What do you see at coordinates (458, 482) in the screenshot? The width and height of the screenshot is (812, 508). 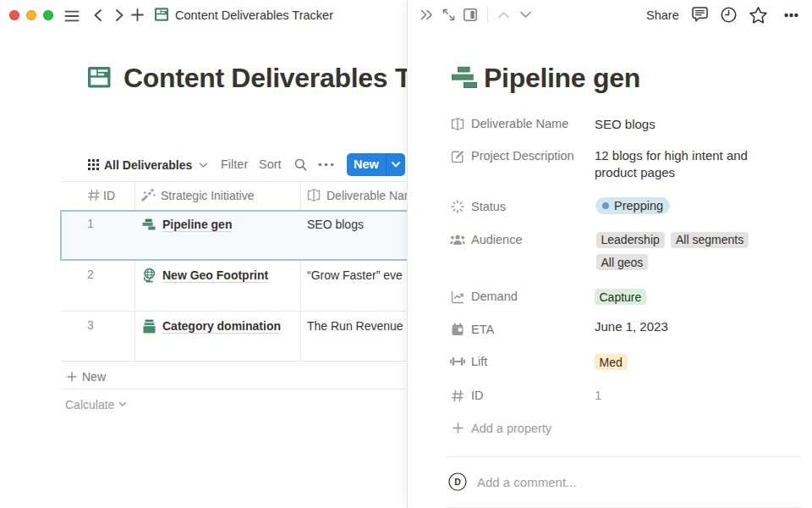 I see `svg-text: D` at bounding box center [458, 482].